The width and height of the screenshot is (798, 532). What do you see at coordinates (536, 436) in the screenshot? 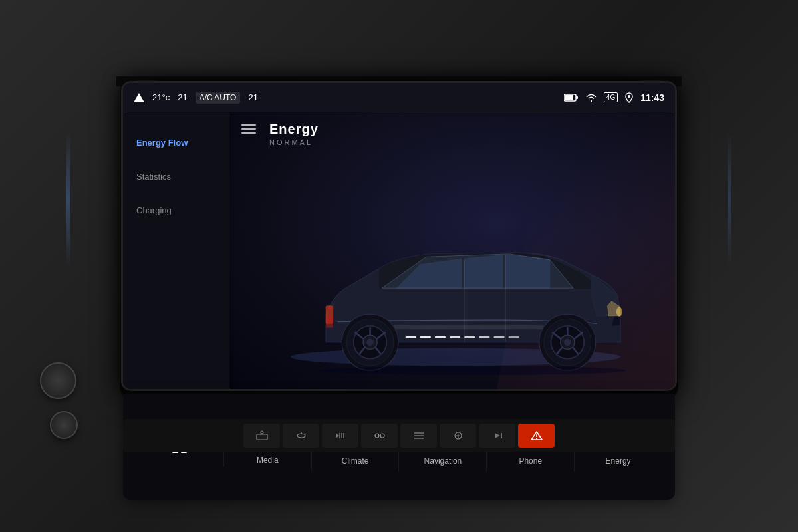
I see `phys-btn-hazard` at bounding box center [536, 436].